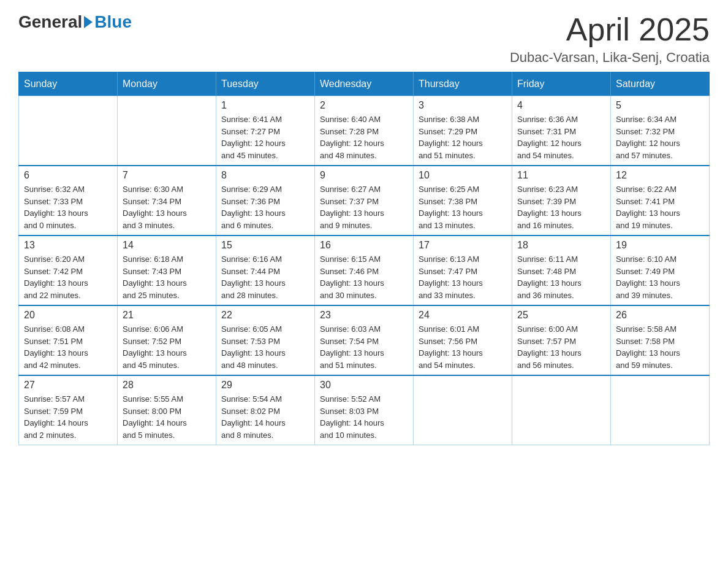 The image size is (728, 563). What do you see at coordinates (661, 340) in the screenshot?
I see `calendar-cell: 26Sunrise: 5:58 AM Sunset: 7:58 PM Dayli…` at bounding box center [661, 340].